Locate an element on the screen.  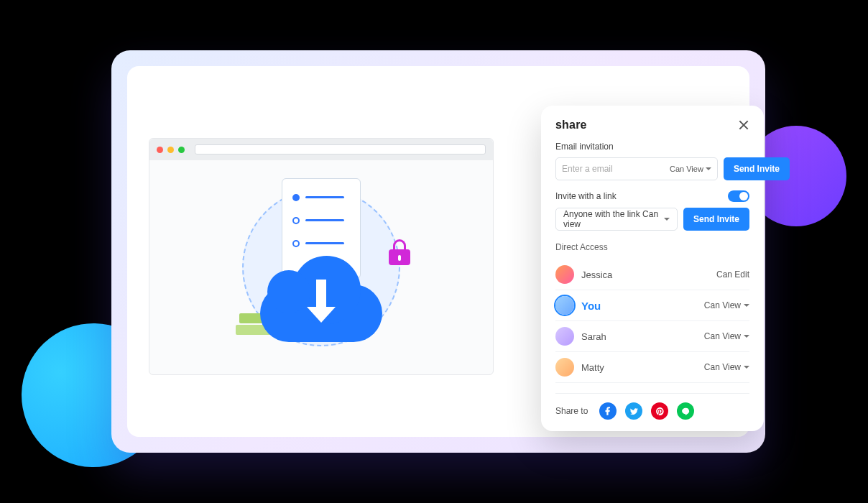
invite-link-toggle is located at coordinates (739, 196).